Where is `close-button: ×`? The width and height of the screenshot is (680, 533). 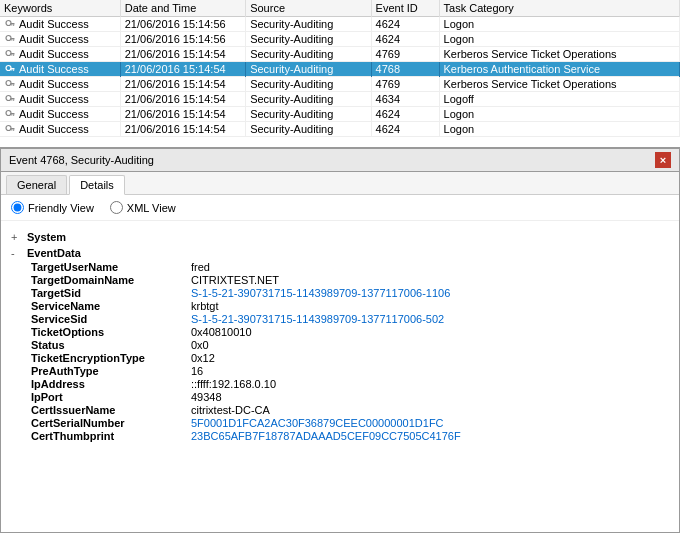
close-button: × is located at coordinates (663, 160).